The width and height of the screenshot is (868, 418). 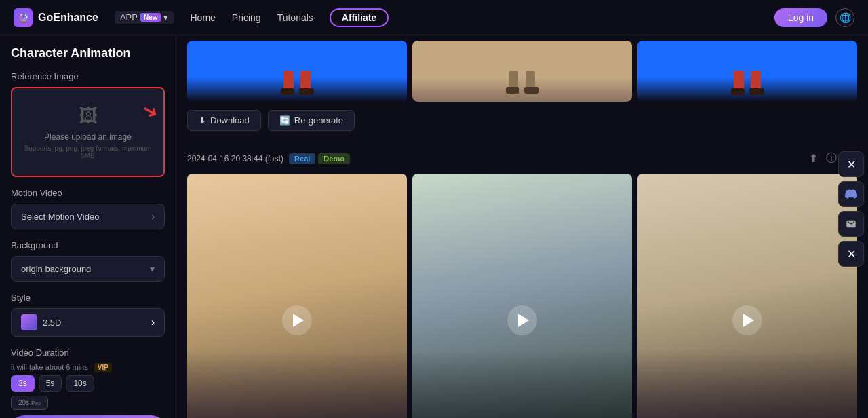 What do you see at coordinates (851, 194) in the screenshot?
I see `discord-icon` at bounding box center [851, 194].